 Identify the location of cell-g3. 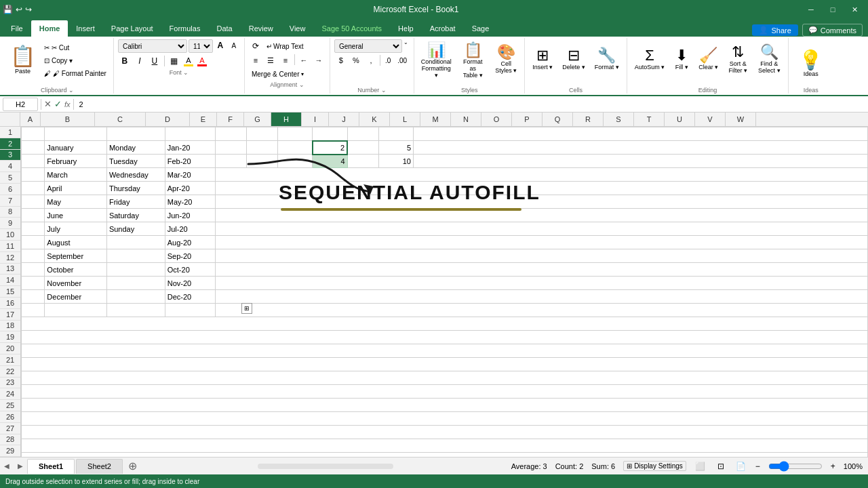
(295, 161).